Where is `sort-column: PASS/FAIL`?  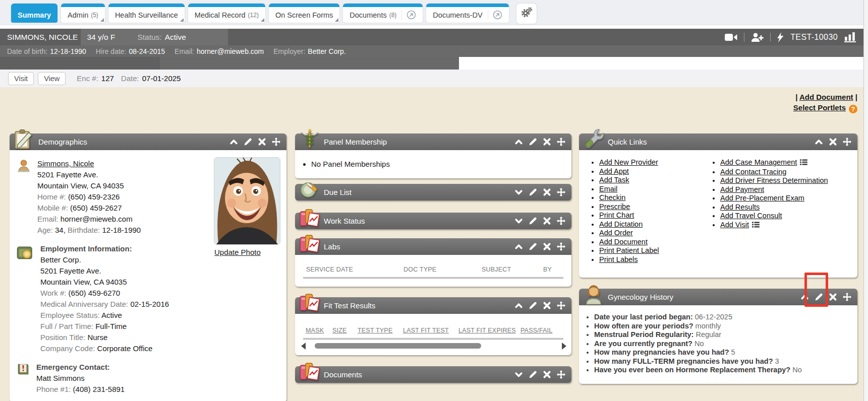 sort-column: PASS/FAIL is located at coordinates (537, 330).